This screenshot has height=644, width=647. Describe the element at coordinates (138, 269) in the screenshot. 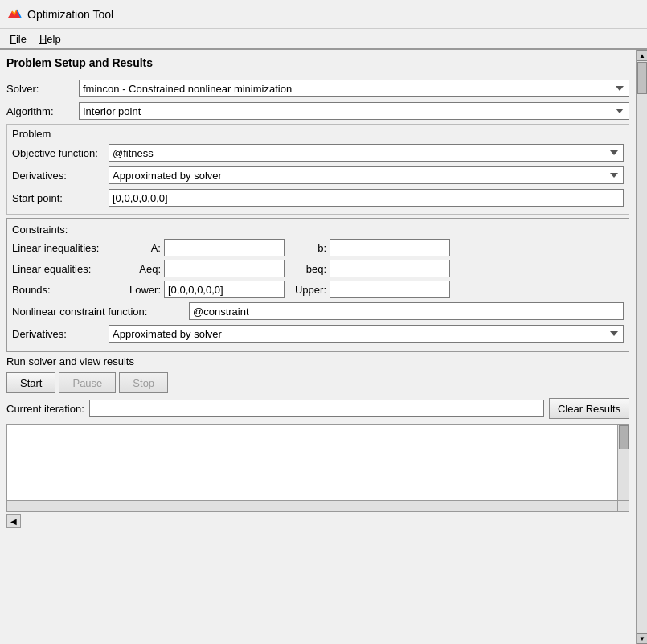

I see `aeq-label: Aeq:` at that location.